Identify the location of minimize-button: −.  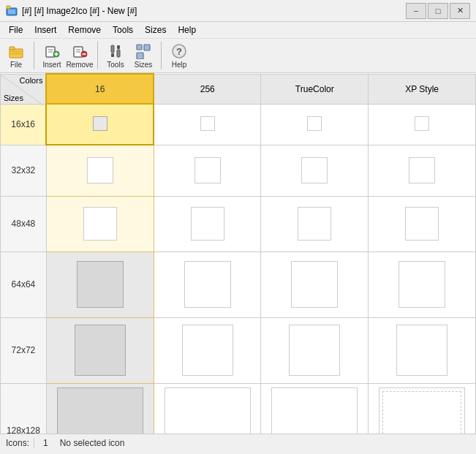
(416, 11).